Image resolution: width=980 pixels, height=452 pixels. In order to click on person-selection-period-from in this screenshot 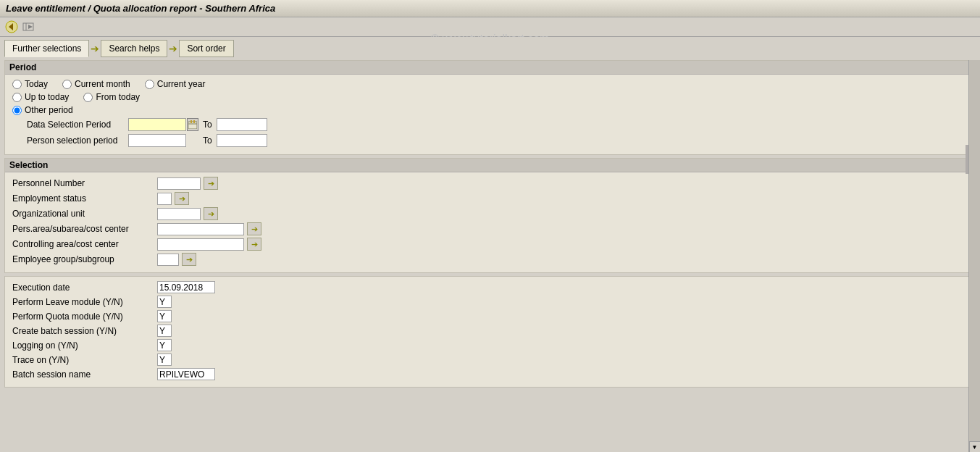, I will do `click(157, 141)`.